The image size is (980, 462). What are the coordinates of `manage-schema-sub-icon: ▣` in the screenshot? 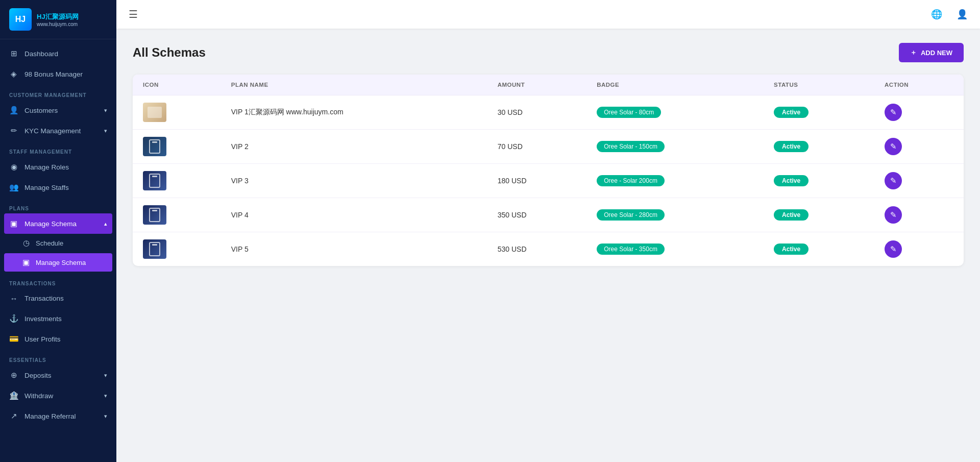 It's located at (26, 262).